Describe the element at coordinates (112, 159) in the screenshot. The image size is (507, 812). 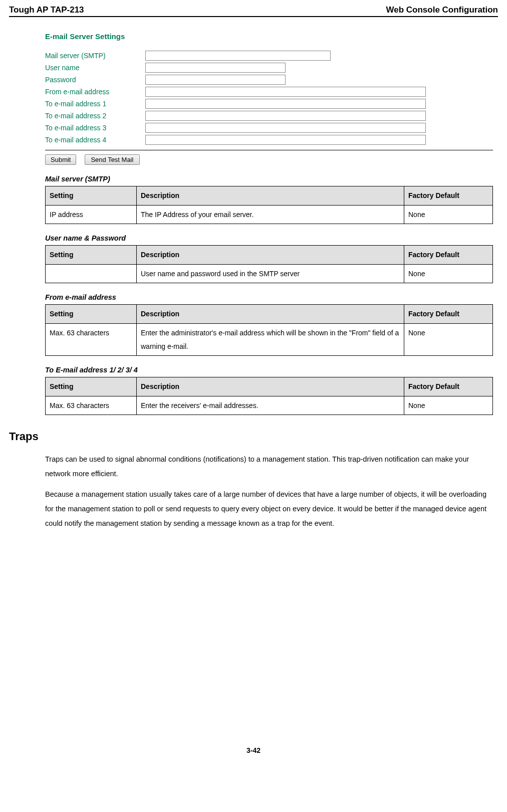
I see `send-test-mail-button: Send Test Mail` at that location.